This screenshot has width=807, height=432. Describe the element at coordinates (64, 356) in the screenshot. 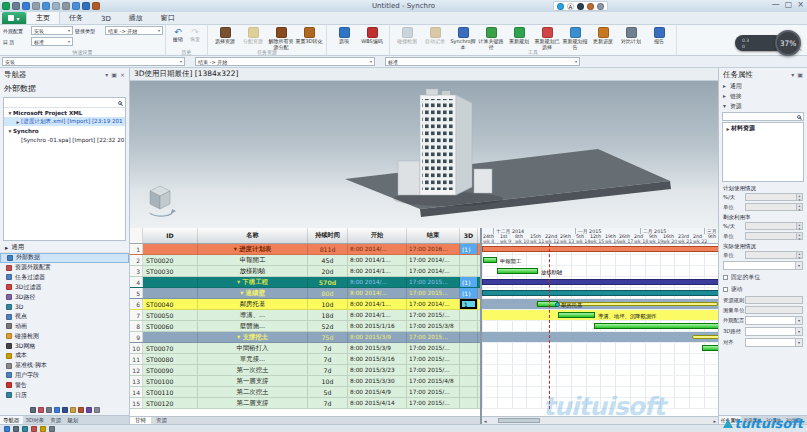

I see `sidebar-item-costs: 成本` at that location.